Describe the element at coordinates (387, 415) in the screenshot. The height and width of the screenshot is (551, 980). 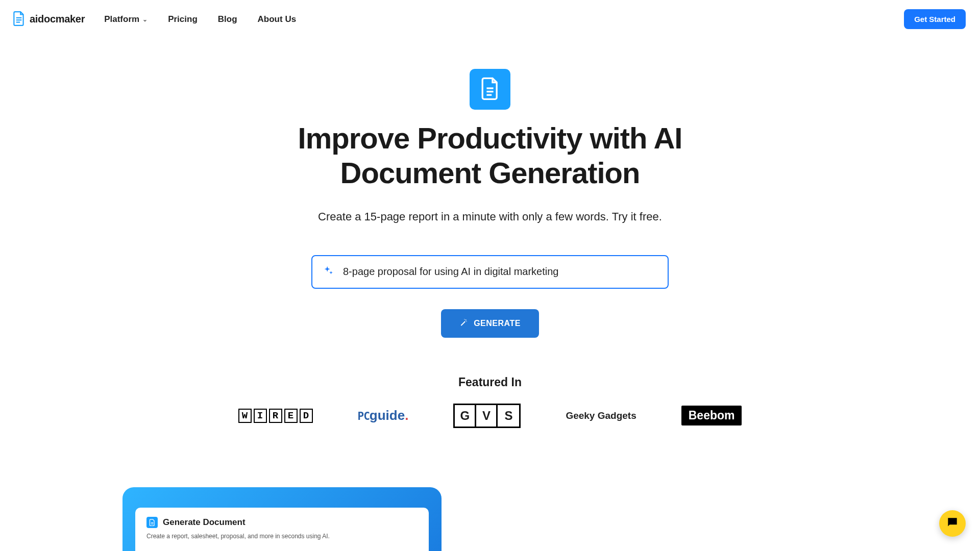
I see `logo-pcguide-guide: guide` at that location.